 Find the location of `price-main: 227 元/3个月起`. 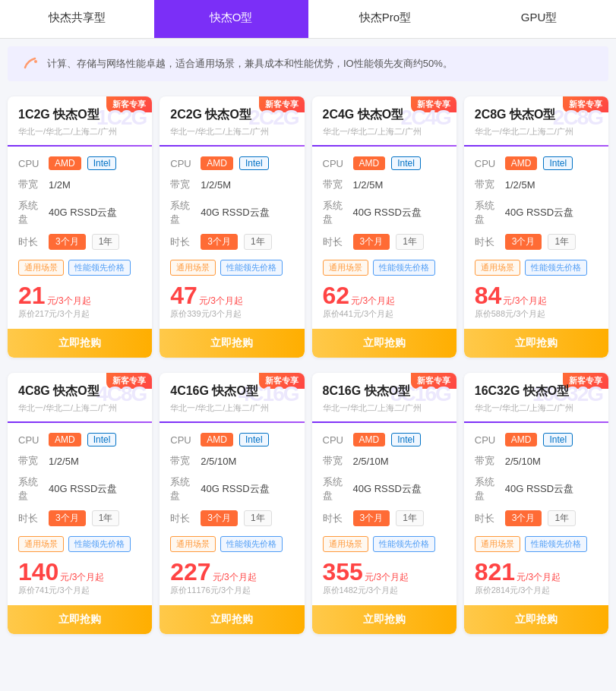

price-main: 227 元/3个月起 is located at coordinates (232, 572).